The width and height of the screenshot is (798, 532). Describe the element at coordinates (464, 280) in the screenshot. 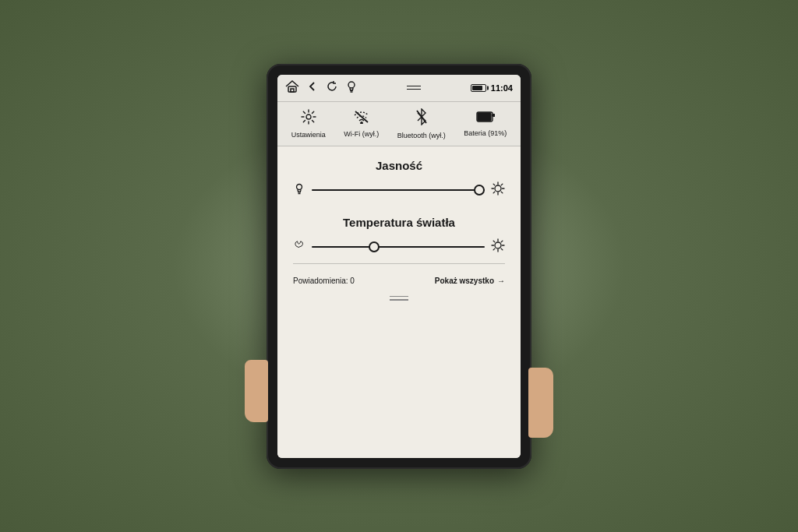

I see `show-all-label: Pokaż wszystko` at that location.